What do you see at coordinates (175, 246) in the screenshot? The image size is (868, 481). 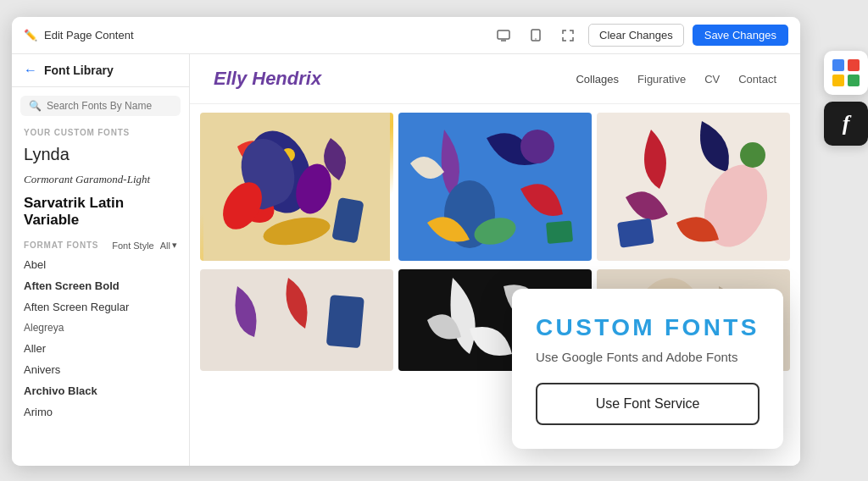 I see `chevron-down-icon: ▾` at bounding box center [175, 246].